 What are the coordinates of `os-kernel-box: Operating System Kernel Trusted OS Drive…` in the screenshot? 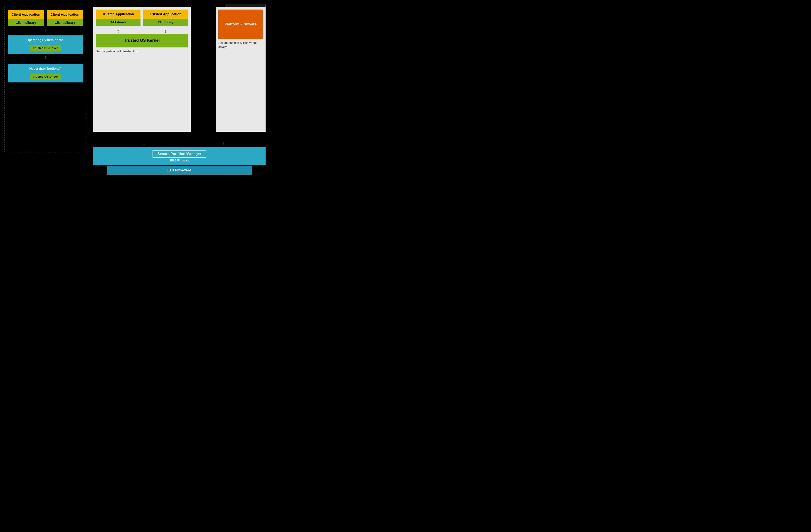 It's located at (46, 45).